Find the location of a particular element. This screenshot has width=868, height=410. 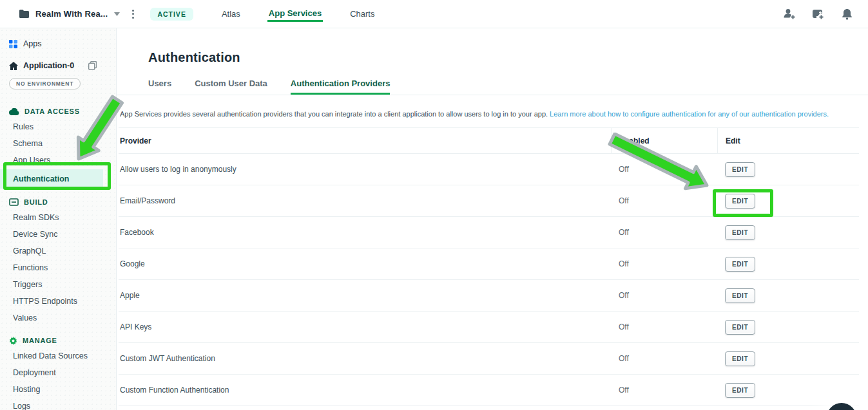

sidebar-item-values: Values is located at coordinates (58, 318).